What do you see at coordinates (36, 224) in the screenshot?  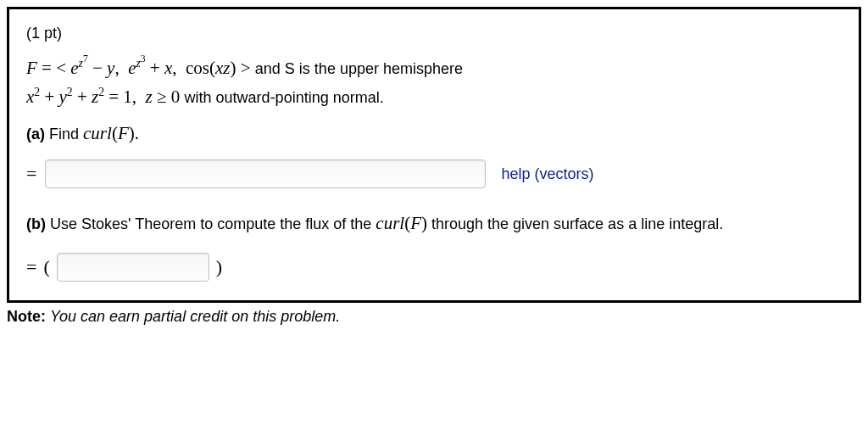 I see `part-b-label: (b)` at bounding box center [36, 224].